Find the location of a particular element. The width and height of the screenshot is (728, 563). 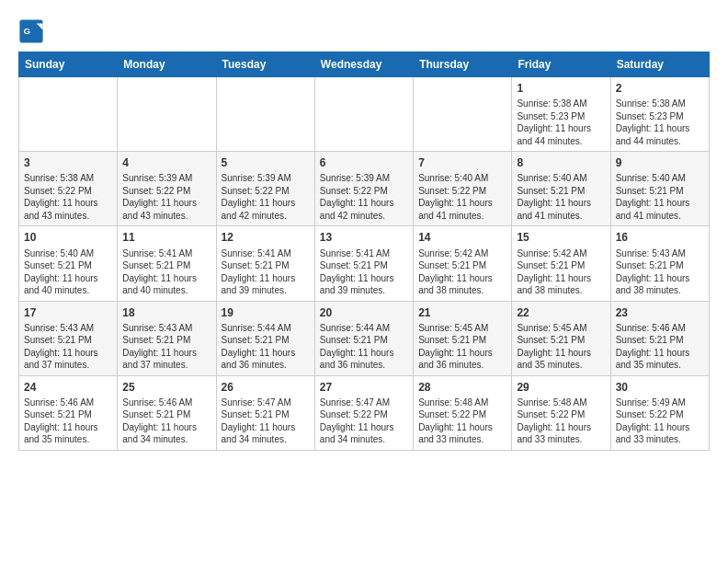

day-number: 22 is located at coordinates (561, 313).